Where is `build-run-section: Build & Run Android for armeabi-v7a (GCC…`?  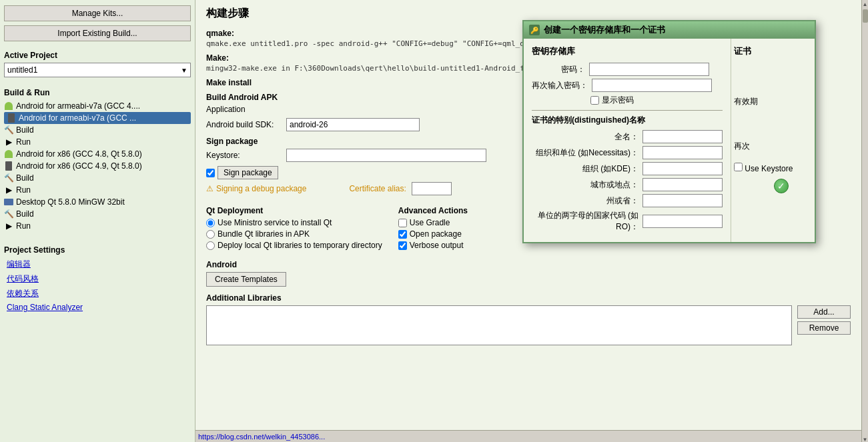 build-run-section: Build & Run Android for armeabi-v7a (GCC… is located at coordinates (97, 157).